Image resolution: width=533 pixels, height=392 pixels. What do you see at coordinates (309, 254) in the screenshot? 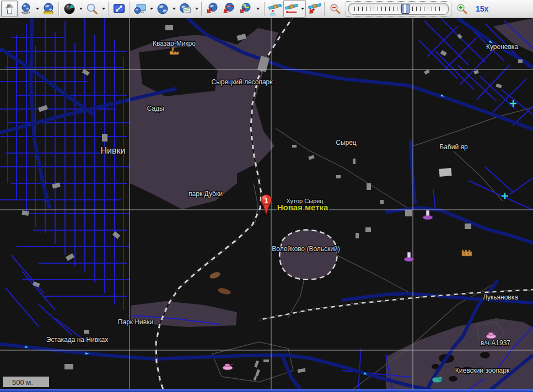
I see `voleikovo-area` at bounding box center [309, 254].